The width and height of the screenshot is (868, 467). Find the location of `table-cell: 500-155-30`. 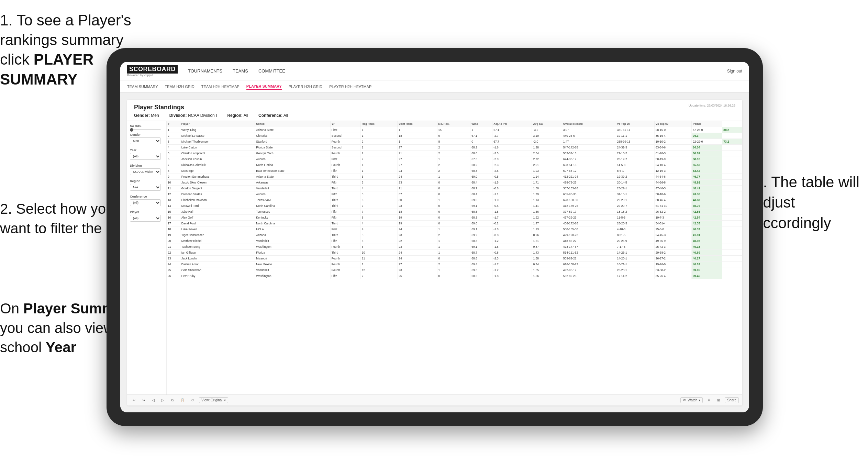

table-cell: 500-155-30 is located at coordinates (589, 230).